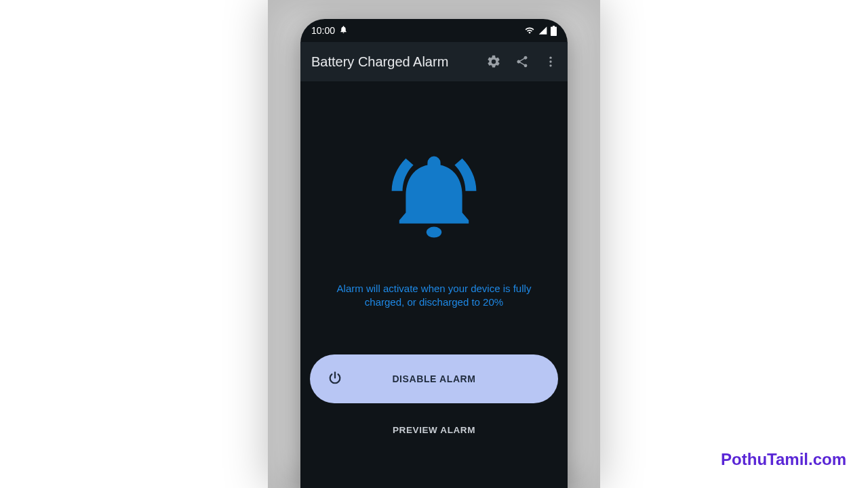  What do you see at coordinates (542, 30) in the screenshot?
I see `cellular-icon` at bounding box center [542, 30].